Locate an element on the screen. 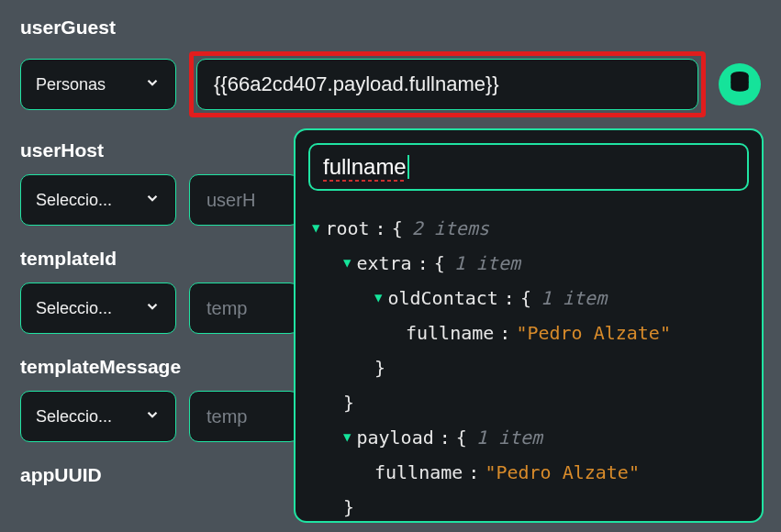 Image resolution: width=781 pixels, height=532 pixels. database-icon is located at coordinates (740, 84).